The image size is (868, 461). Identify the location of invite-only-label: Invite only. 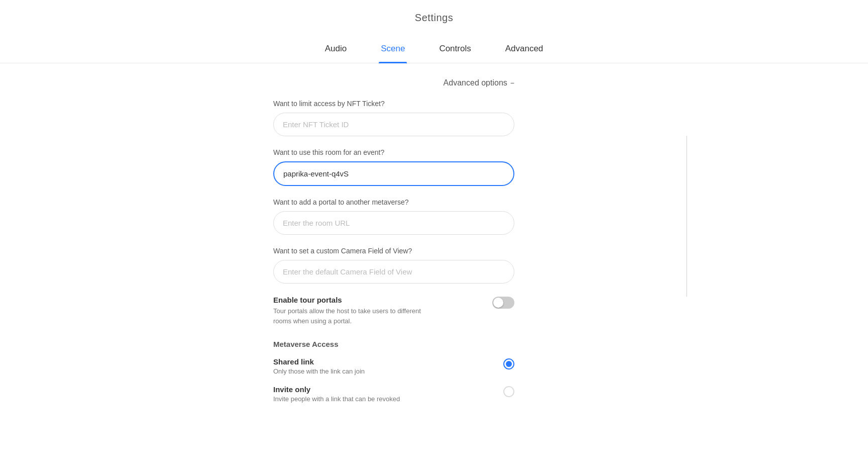
(337, 389).